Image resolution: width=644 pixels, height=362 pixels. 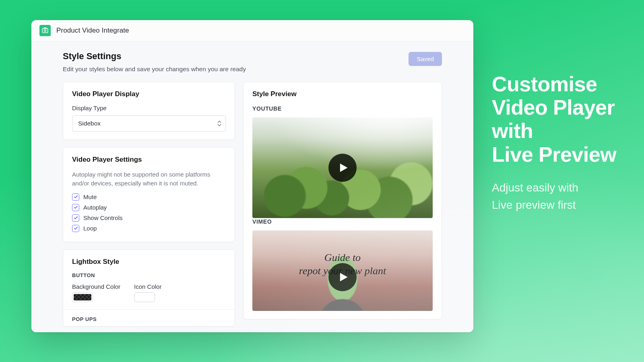 What do you see at coordinates (149, 319) in the screenshot?
I see `popups-heading: POP UPS` at bounding box center [149, 319].